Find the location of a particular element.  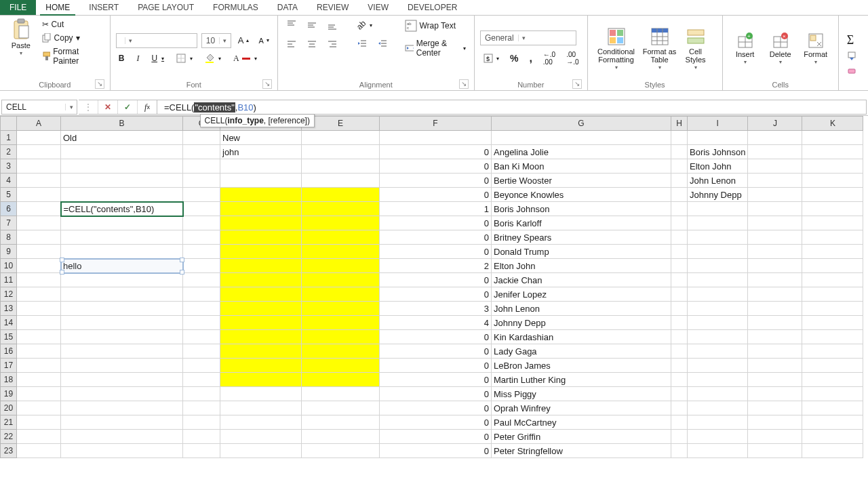

dialog-launcher-icon: ↘ is located at coordinates (464, 84).